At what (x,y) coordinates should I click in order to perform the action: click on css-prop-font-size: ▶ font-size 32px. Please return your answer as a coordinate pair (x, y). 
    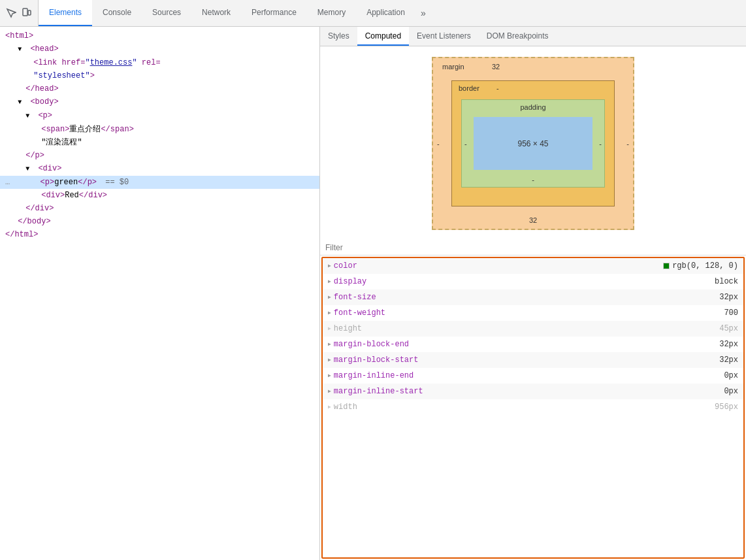
    Looking at the image, I should click on (533, 297).